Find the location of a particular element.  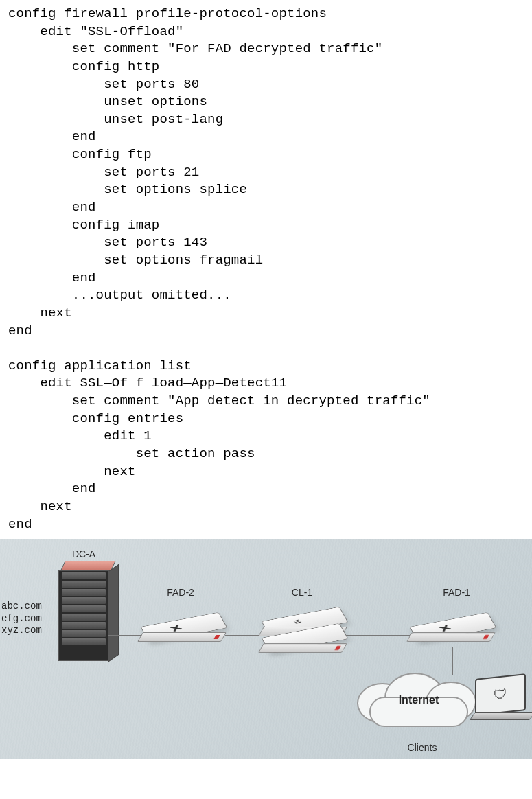

clients-label: Clients is located at coordinates (422, 748).